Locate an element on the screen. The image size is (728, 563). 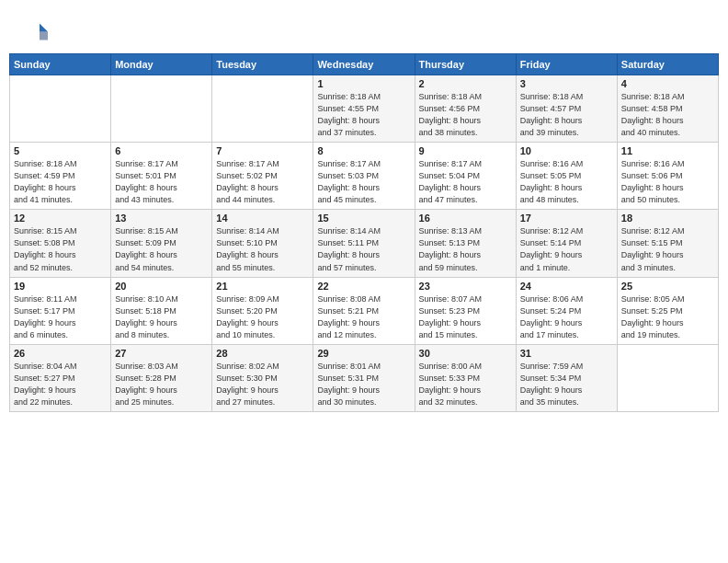
day-info: Sunrise: 8:18 AM Sunset: 4:56 PM Dayligh… is located at coordinates (465, 115).